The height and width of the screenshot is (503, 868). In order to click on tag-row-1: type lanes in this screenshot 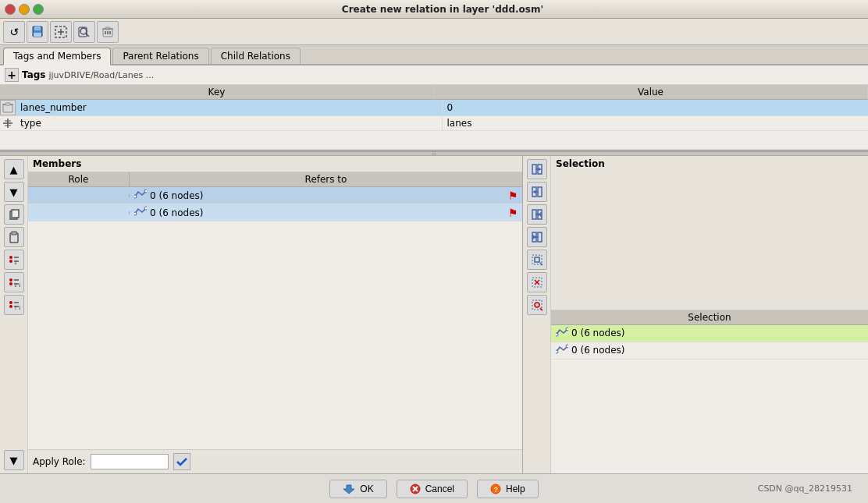, I will do `click(434, 123)`.